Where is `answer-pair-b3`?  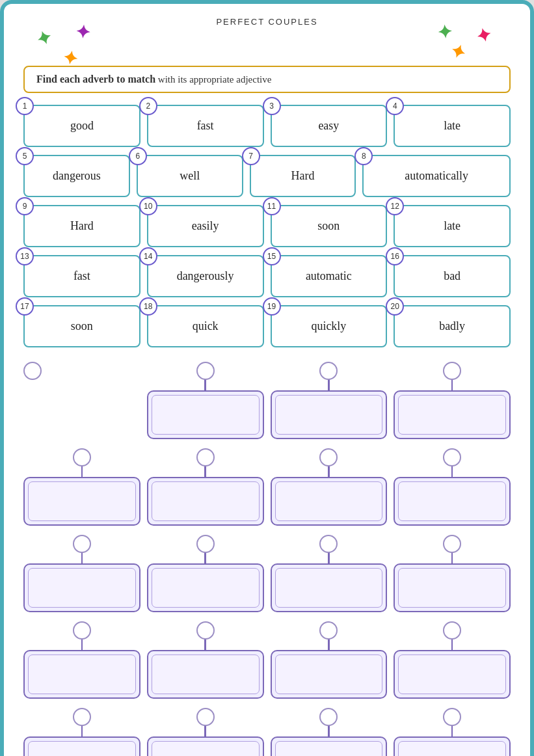
answer-pair-b3 is located at coordinates (329, 487).